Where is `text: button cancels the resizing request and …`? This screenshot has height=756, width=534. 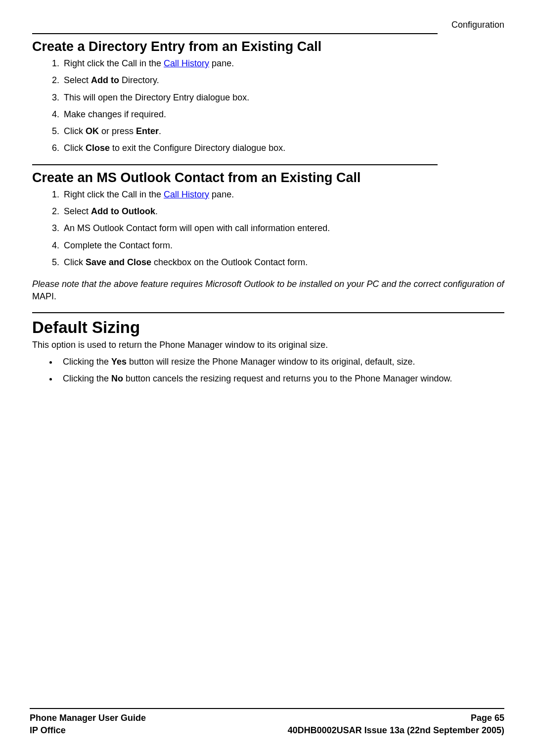
text: button cancels the resizing request and … is located at coordinates (288, 378).